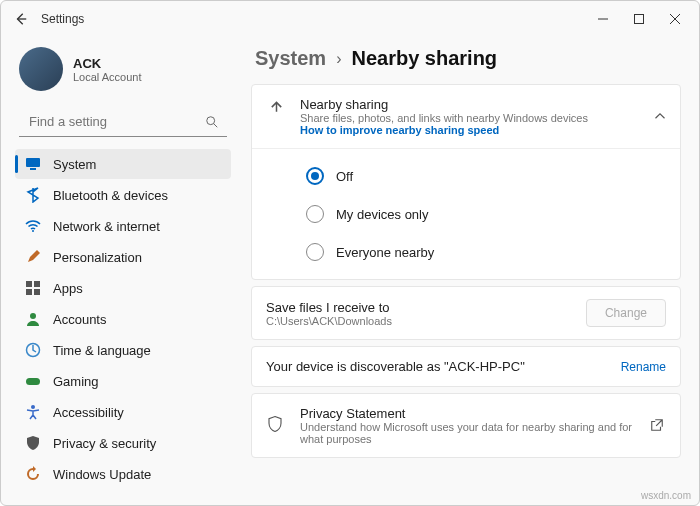  Describe the element at coordinates (603, 19) in the screenshot. I see `minimize-icon` at that location.